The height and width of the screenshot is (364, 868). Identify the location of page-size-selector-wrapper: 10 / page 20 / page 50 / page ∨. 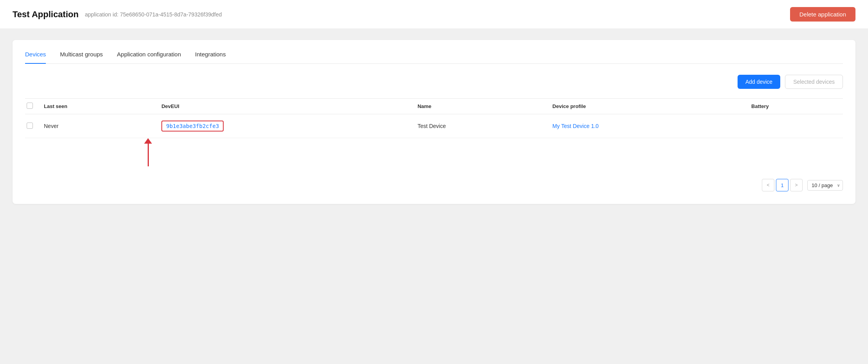
(823, 186).